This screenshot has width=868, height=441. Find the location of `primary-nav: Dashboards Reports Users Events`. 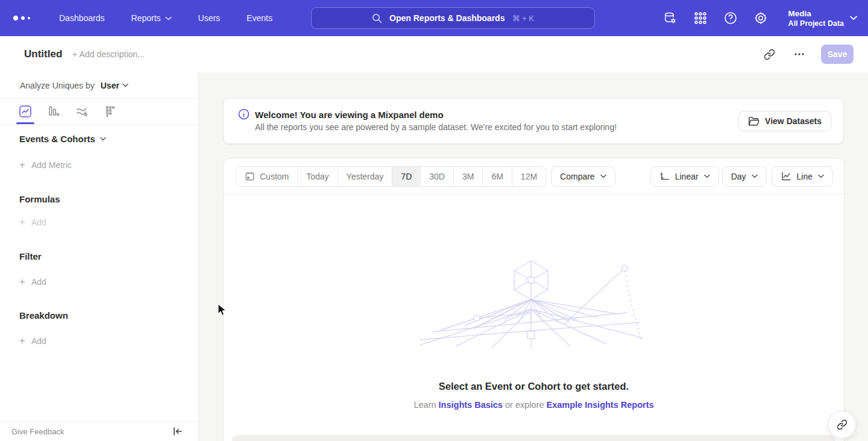

primary-nav: Dashboards Reports Users Events is located at coordinates (166, 18).